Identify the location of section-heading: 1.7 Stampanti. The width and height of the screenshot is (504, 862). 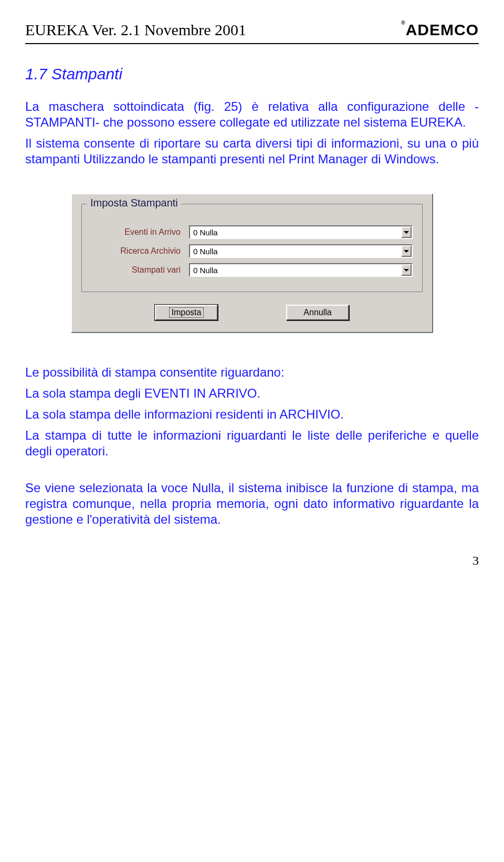
(252, 74).